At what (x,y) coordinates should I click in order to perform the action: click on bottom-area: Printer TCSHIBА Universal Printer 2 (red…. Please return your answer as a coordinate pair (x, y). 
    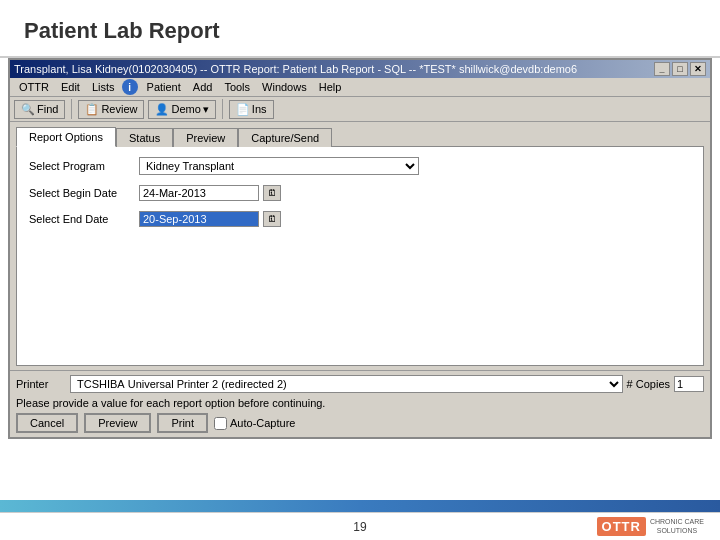
    Looking at the image, I should click on (360, 404).